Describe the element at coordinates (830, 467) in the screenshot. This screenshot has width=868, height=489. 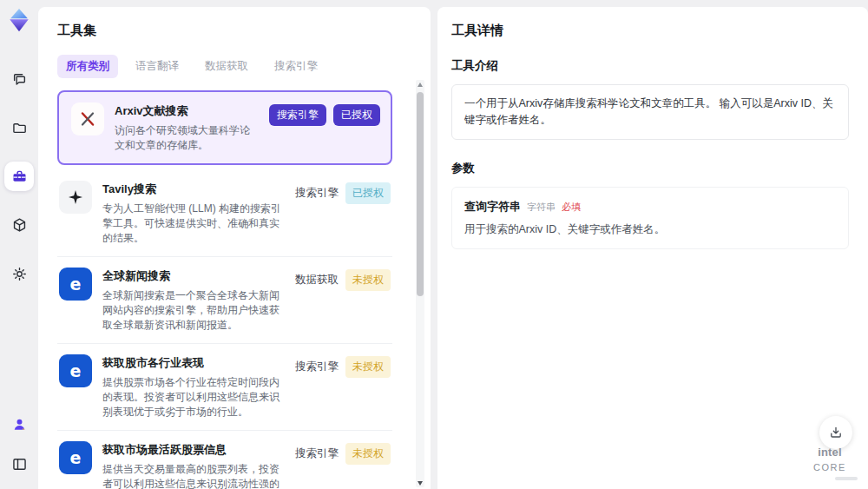
I see `core-logo-text: CORE` at that location.